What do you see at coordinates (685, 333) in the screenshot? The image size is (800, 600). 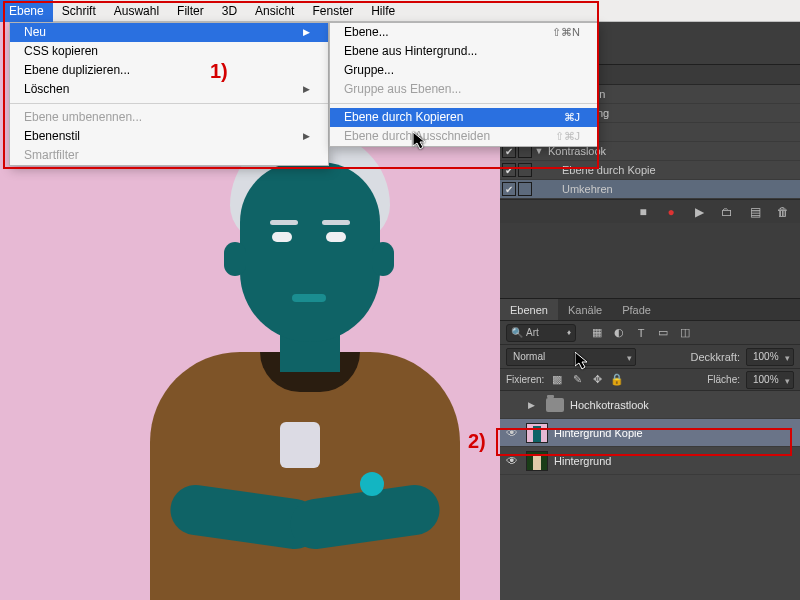 I see `filter-smart-icon: ◫` at bounding box center [685, 333].